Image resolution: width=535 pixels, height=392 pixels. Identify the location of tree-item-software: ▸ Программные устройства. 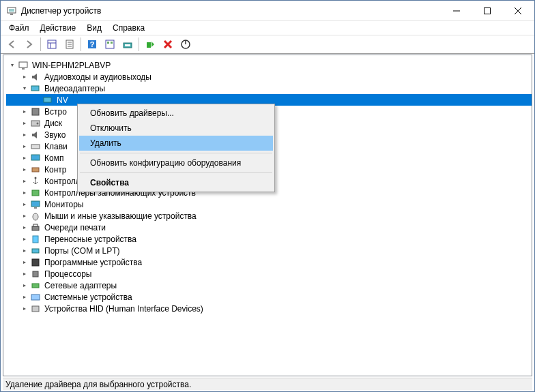
(269, 262).